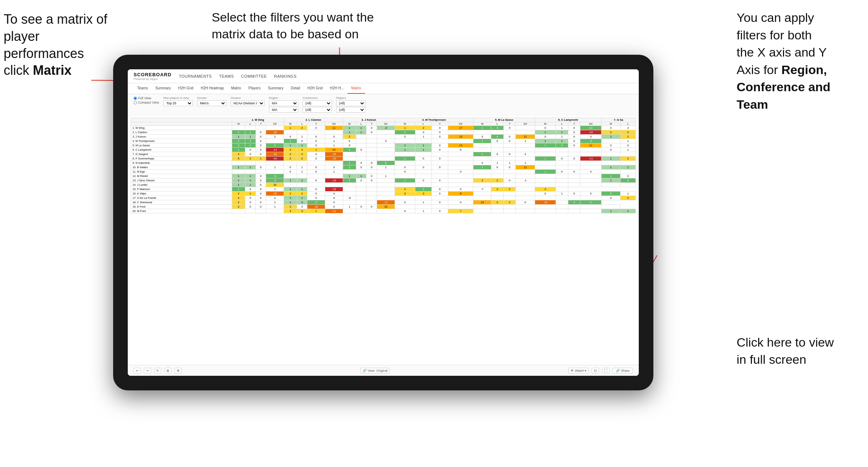  Describe the element at coordinates (315, 89) in the screenshot. I see `subnav-h2h-grid2: H2H Grid` at that location.